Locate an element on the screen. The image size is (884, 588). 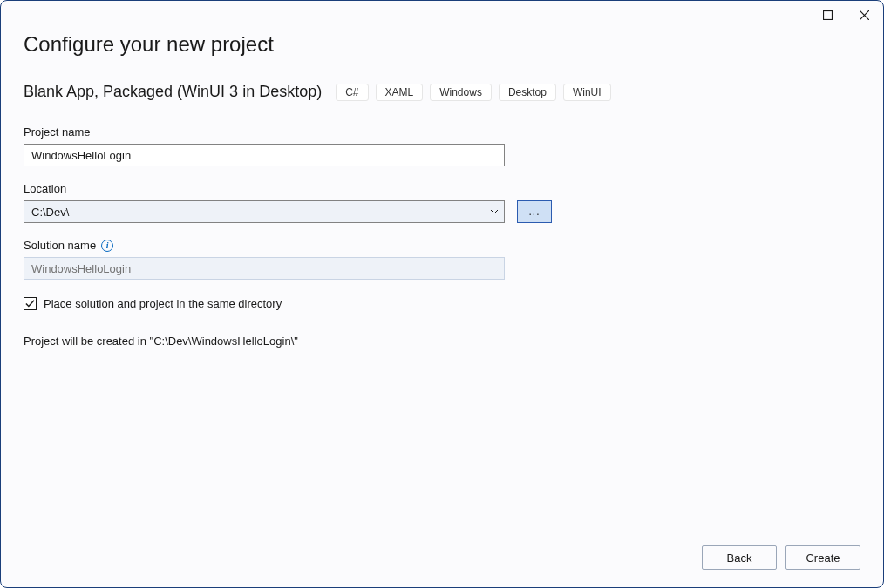
maximize-button is located at coordinates (827, 15).